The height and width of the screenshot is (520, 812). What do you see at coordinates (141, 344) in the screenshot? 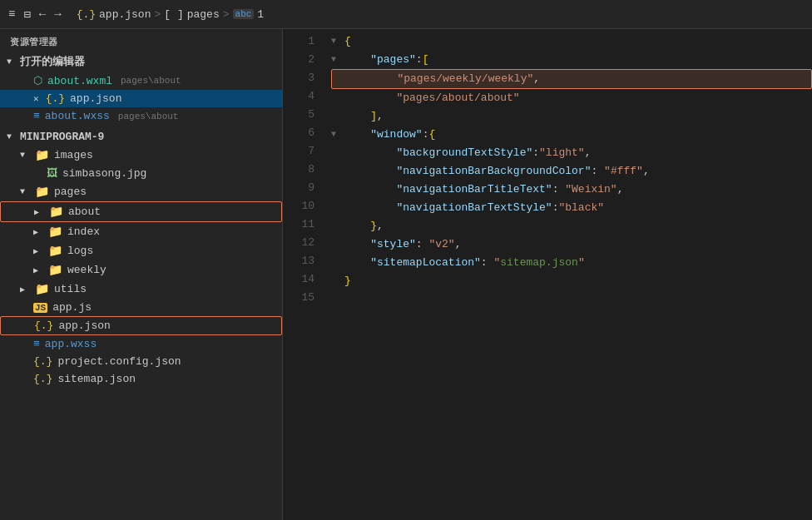
I see `sidebar-item-app-wxss: ≡ app.wxss` at bounding box center [141, 344].